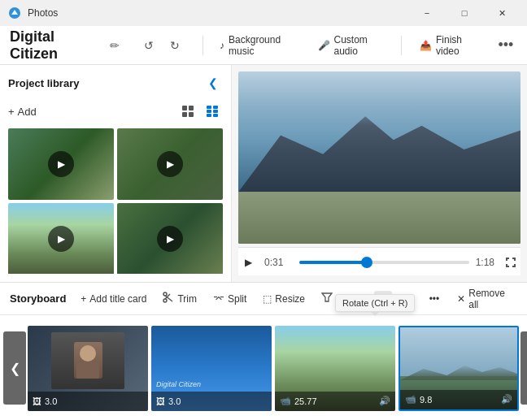  I want to click on clip-4: 📹 9.8 🔊, so click(459, 369).